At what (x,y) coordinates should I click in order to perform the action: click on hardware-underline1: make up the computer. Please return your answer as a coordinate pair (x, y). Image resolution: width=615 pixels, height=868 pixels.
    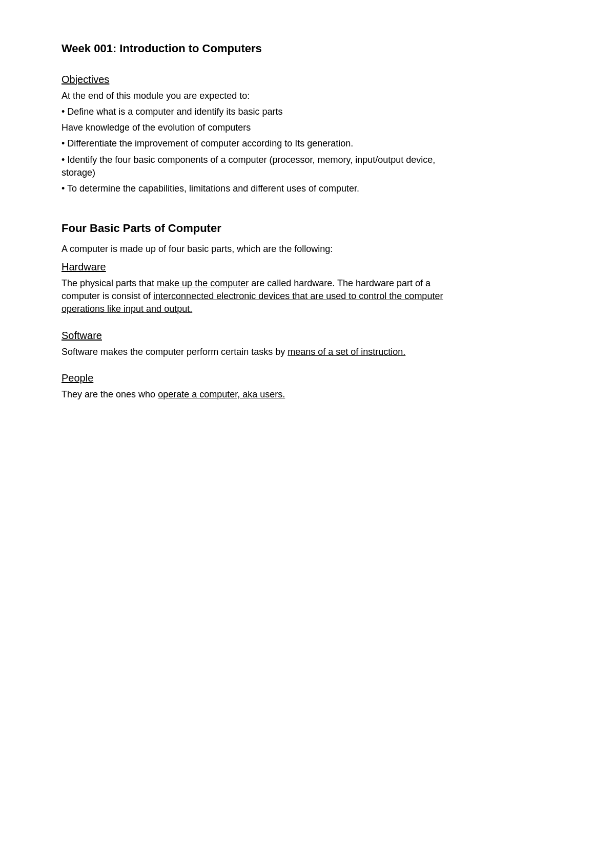
    Looking at the image, I should click on (203, 283).